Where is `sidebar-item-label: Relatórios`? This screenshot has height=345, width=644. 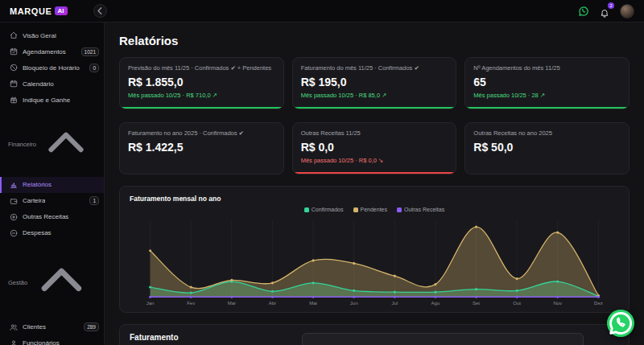 sidebar-item-label: Relatórios is located at coordinates (37, 185).